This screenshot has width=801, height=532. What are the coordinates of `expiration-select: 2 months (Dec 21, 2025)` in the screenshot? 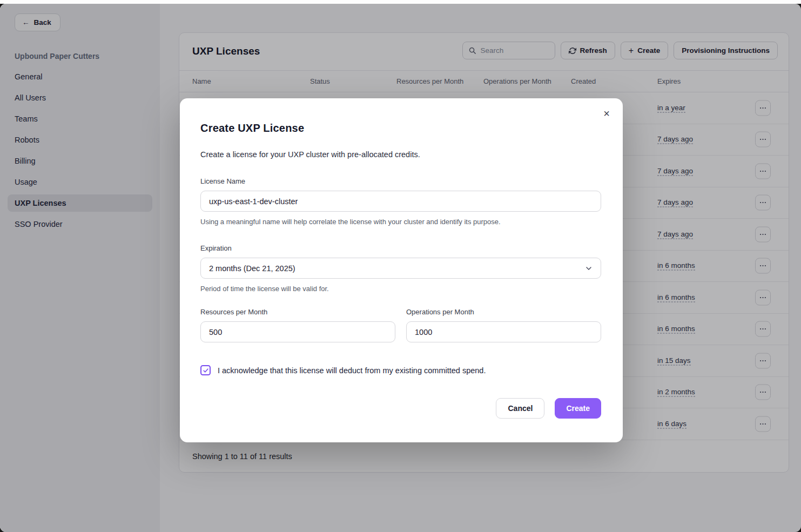 It's located at (401, 268).